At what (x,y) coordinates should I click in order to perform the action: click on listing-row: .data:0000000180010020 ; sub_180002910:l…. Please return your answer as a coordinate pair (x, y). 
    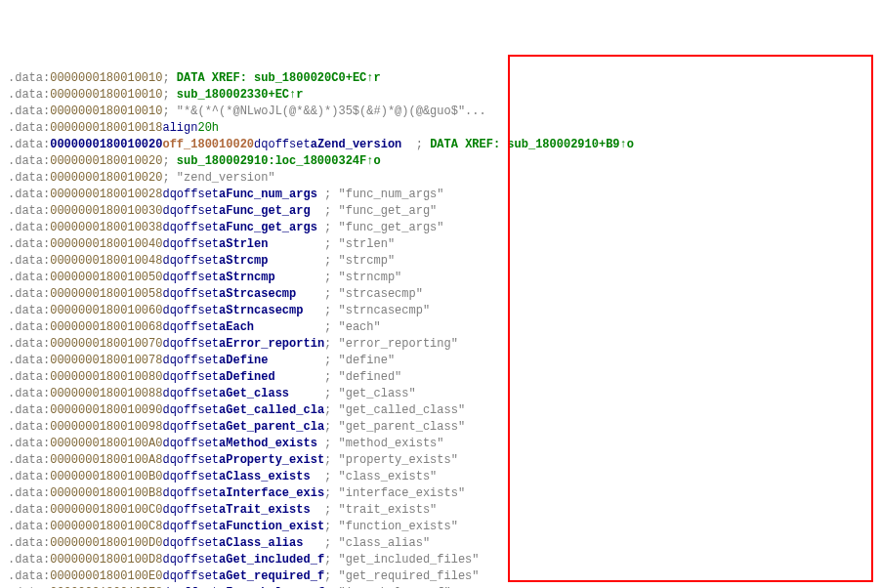
    Looking at the image, I should click on (440, 162).